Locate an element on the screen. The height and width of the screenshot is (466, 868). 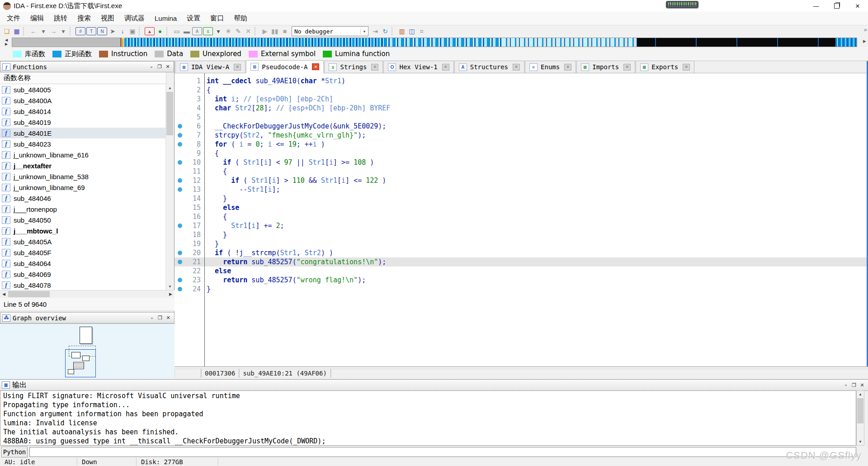
refresh-icon: ↻ is located at coordinates (385, 31).